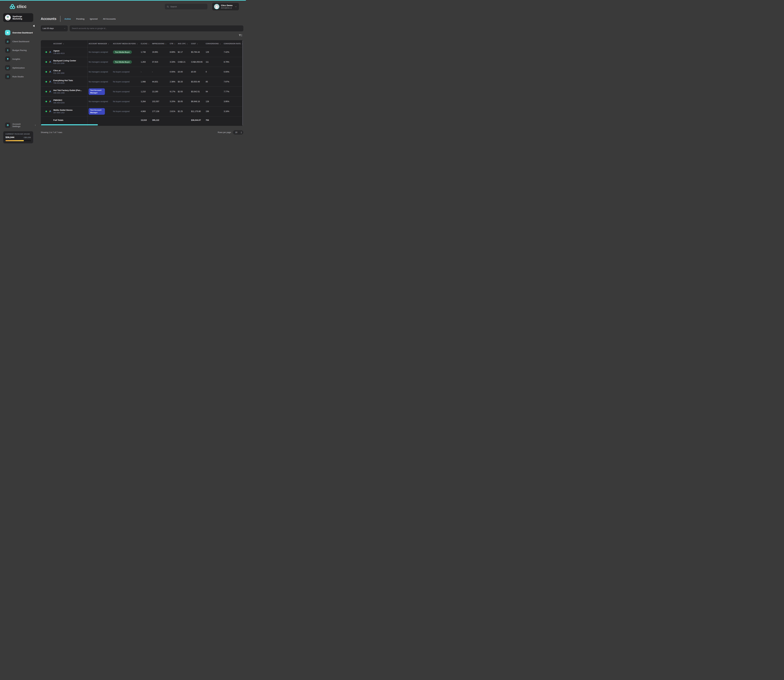 Image resolution: width=784 pixels, height=680 pixels. Describe the element at coordinates (186, 7) in the screenshot. I see `global-search` at that location.